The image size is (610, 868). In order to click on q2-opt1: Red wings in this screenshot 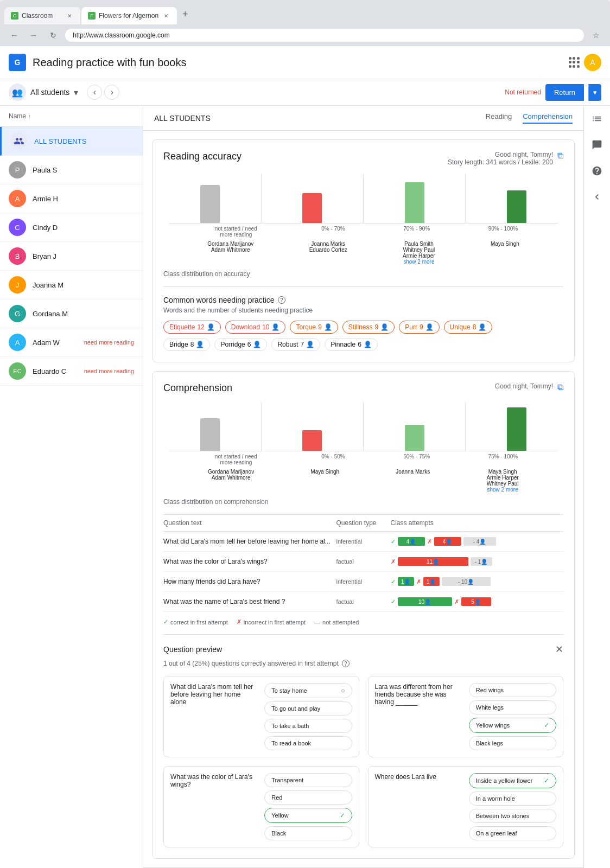, I will do `click(512, 690)`.